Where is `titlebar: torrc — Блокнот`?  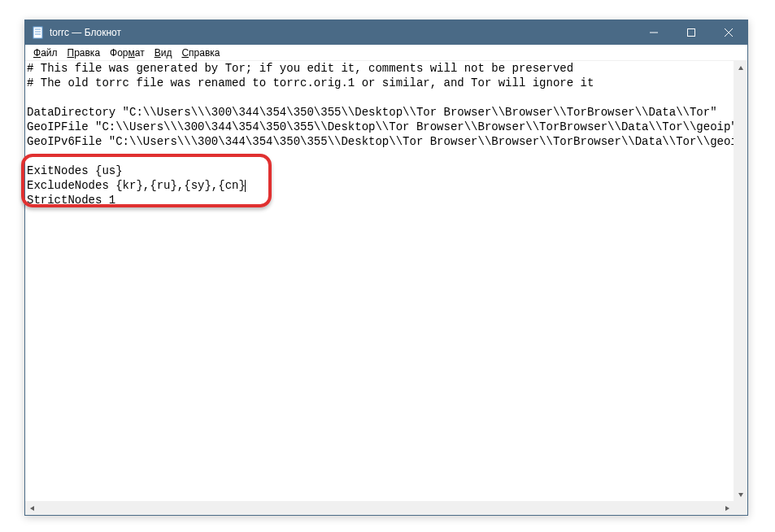
titlebar: torrc — Блокнот is located at coordinates (386, 33).